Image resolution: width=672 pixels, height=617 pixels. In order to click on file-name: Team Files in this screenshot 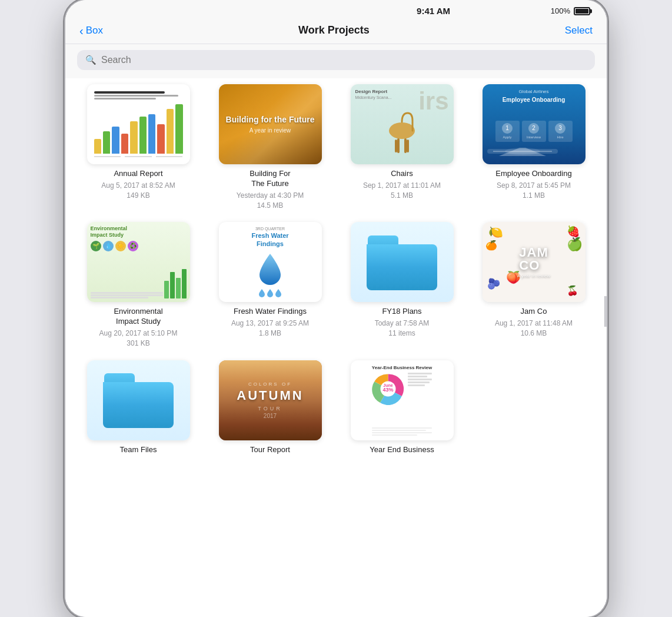, I will do `click(139, 450)`.